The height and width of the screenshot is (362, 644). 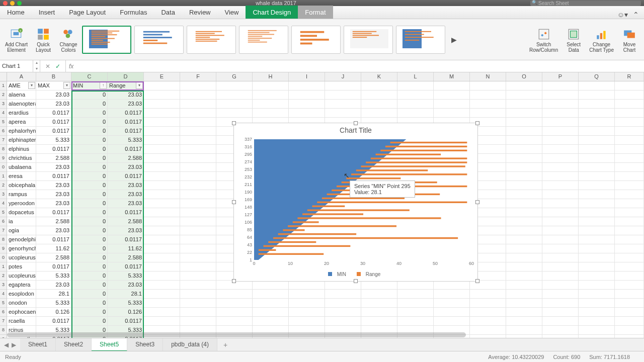 What do you see at coordinates (488, 76) in the screenshot?
I see `column-header-N: N` at bounding box center [488, 76].